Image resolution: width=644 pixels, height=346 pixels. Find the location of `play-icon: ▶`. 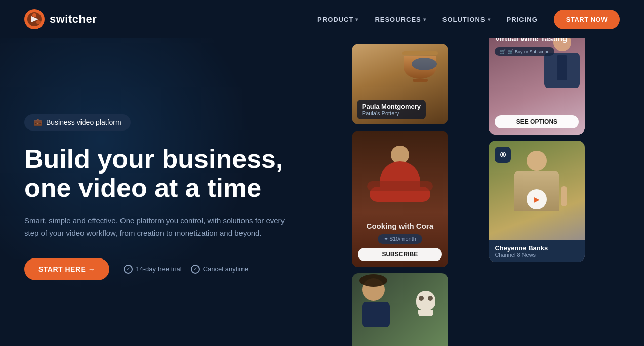

play-icon: ▶ is located at coordinates (537, 199).